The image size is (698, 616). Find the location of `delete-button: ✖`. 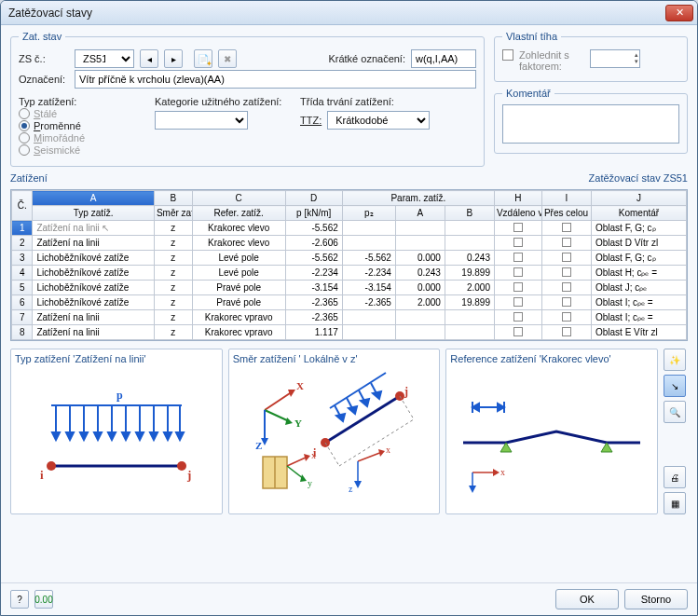

delete-button: ✖ is located at coordinates (227, 59).